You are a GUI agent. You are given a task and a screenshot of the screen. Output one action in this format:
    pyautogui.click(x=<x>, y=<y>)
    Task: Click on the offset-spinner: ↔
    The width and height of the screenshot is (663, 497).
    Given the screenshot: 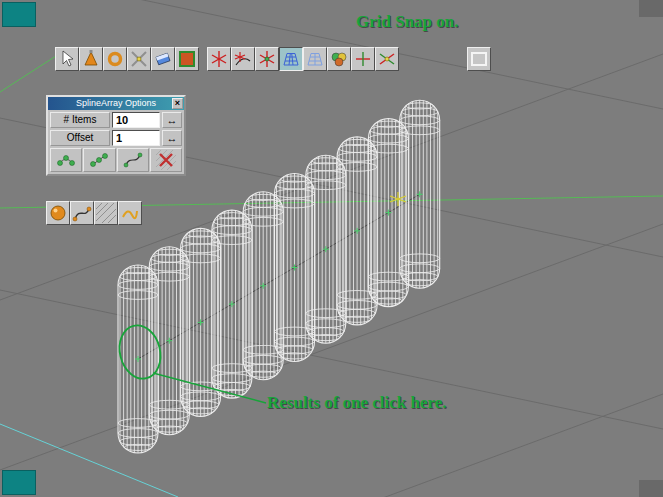 What is the action you would take?
    pyautogui.click(x=172, y=138)
    